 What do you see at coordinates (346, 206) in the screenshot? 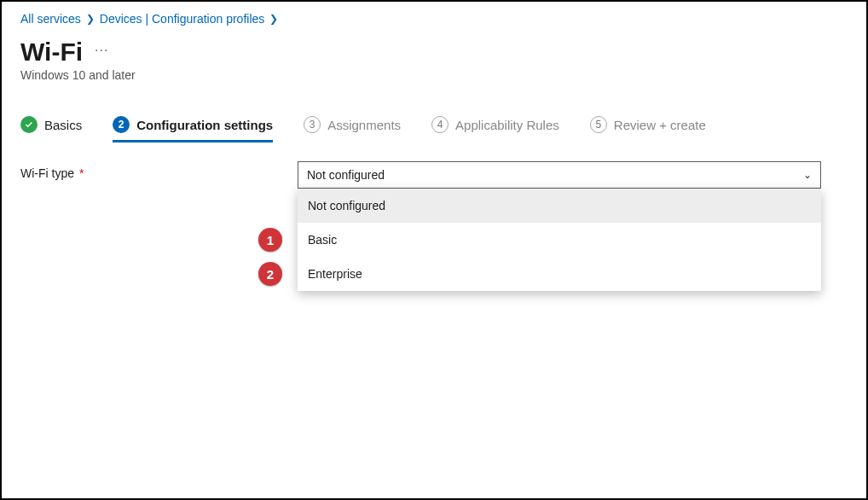
I see `option-label: Not configured` at bounding box center [346, 206].